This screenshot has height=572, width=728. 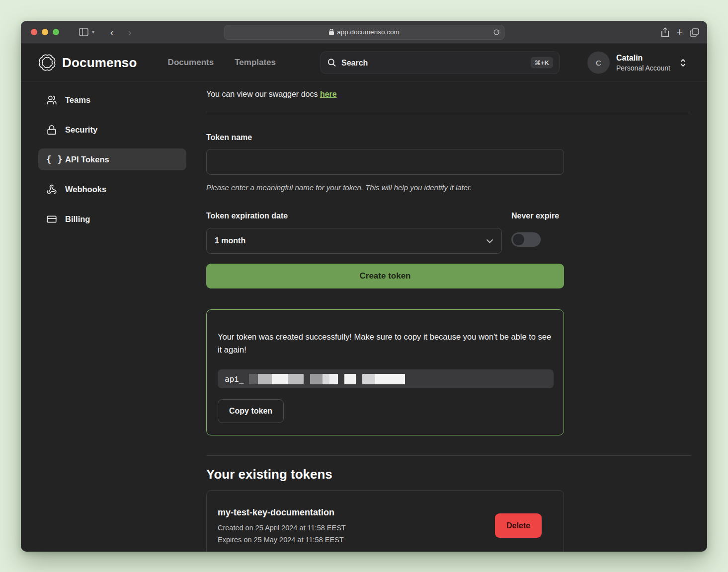 I want to click on nav-documents: Documents, so click(x=191, y=63).